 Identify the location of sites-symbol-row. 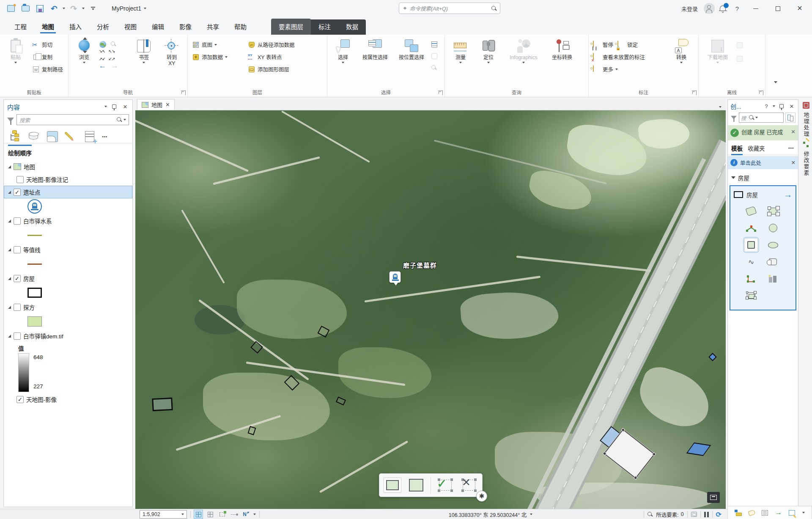
(68, 206).